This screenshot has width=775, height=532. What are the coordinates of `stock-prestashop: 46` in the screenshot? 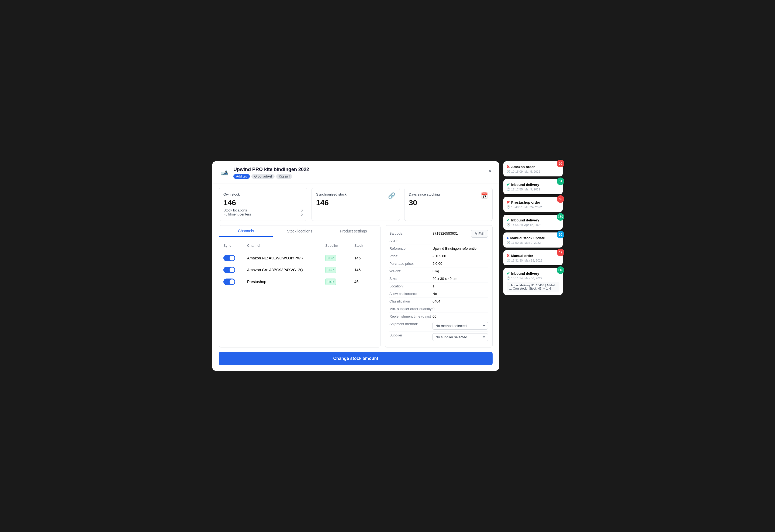 It's located at (365, 282).